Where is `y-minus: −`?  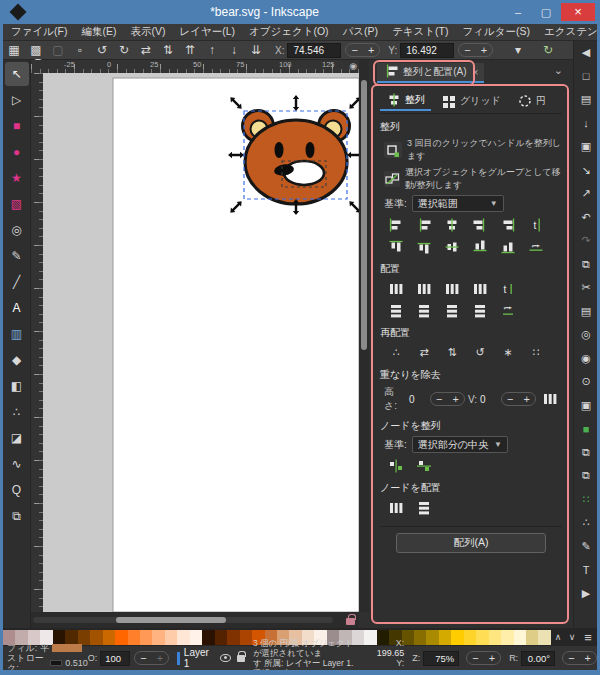
y-minus: − is located at coordinates (467, 50).